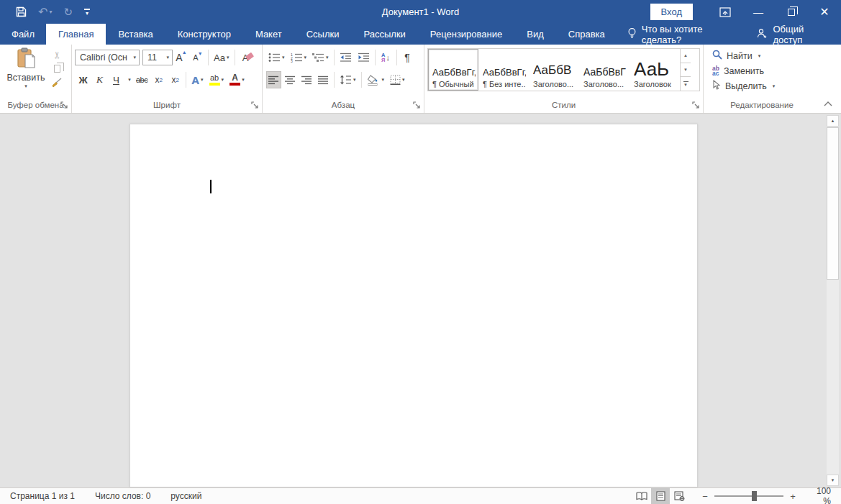  I want to click on close-button: ✕, so click(824, 12).